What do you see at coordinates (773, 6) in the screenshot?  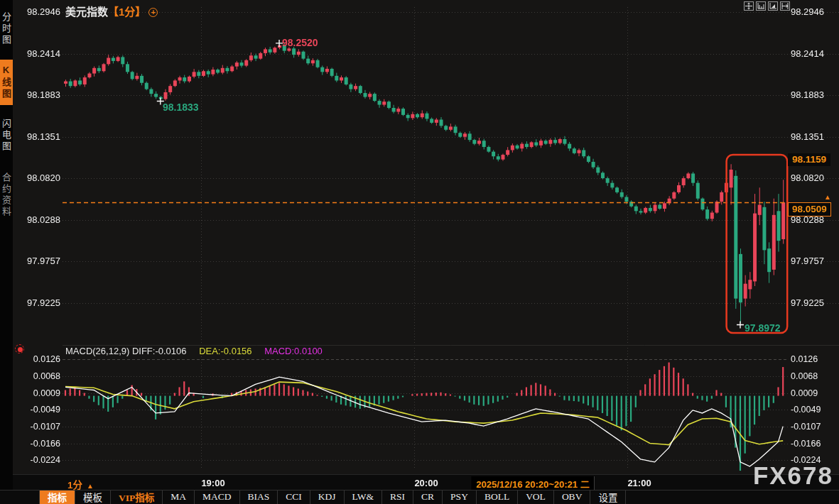 I see `auto-scale-icon` at bounding box center [773, 6].